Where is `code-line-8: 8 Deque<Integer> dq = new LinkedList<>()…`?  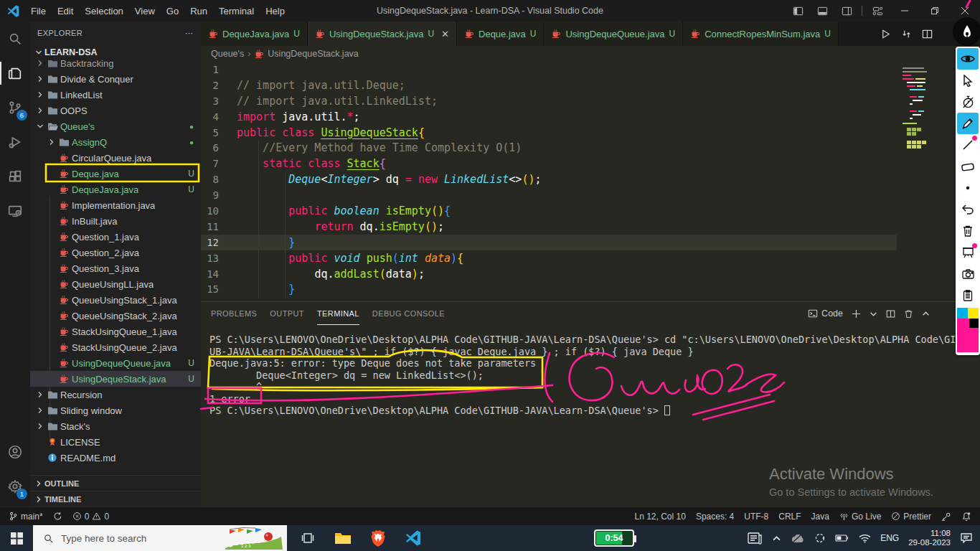 code-line-8: 8 Deque<Integer> dq = new LinkedList<>()… is located at coordinates (549, 179).